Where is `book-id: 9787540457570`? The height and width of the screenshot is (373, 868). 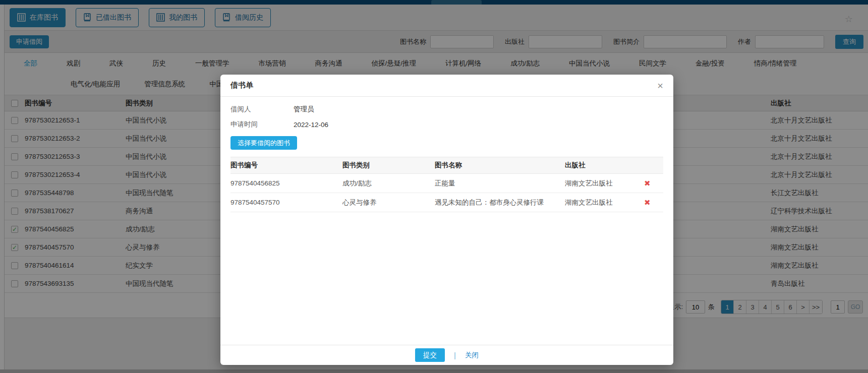 book-id: 9787540457570 is located at coordinates (286, 203).